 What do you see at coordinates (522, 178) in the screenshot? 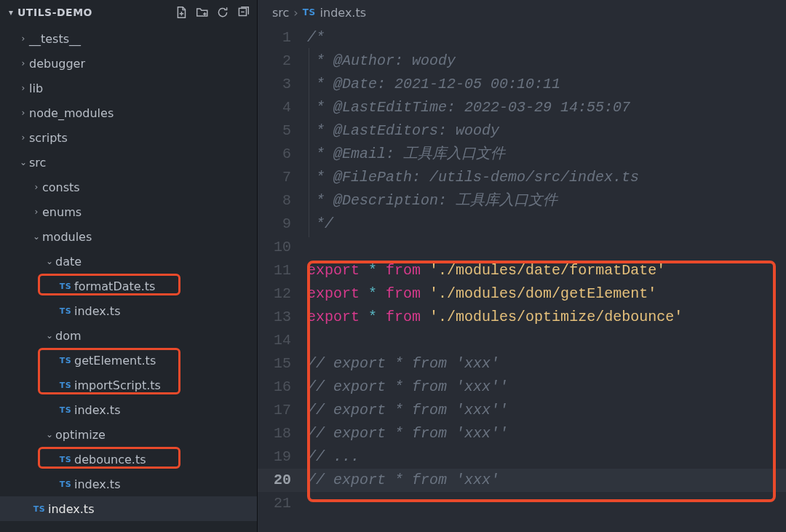
I see `code-line: 7 * @FilePath: /utils-demo/src/index.ts` at bounding box center [522, 178].